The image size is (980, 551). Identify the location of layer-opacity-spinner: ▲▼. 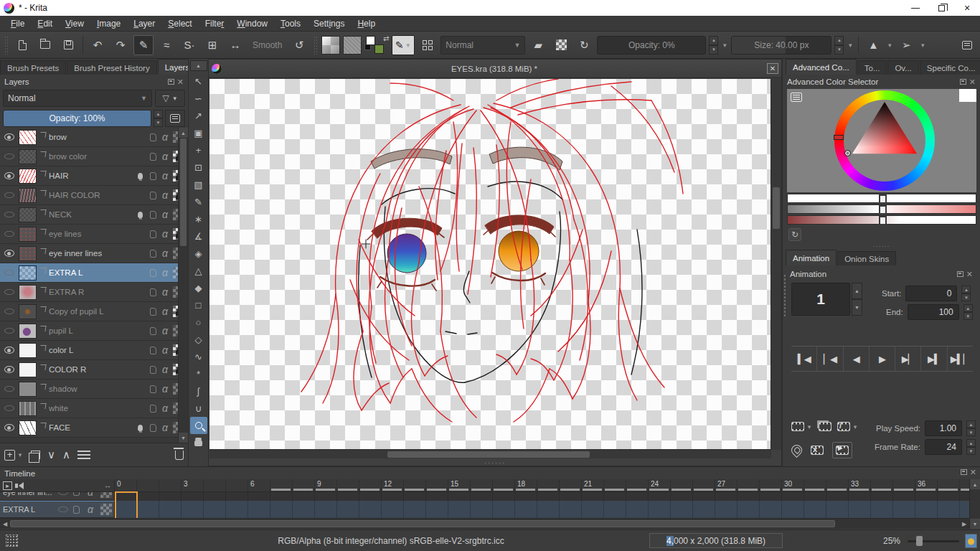
(158, 118).